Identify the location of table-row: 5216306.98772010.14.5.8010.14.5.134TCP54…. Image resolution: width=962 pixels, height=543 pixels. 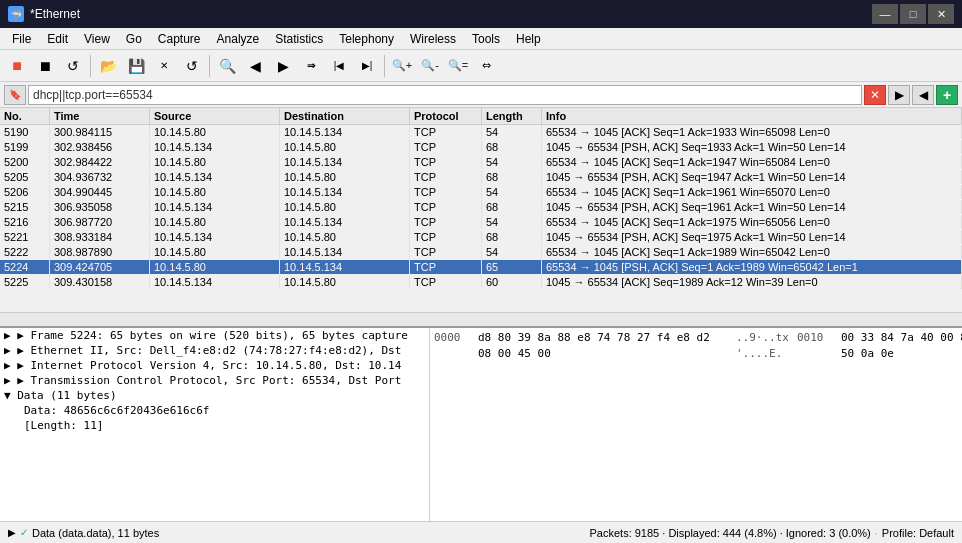
(481, 222).